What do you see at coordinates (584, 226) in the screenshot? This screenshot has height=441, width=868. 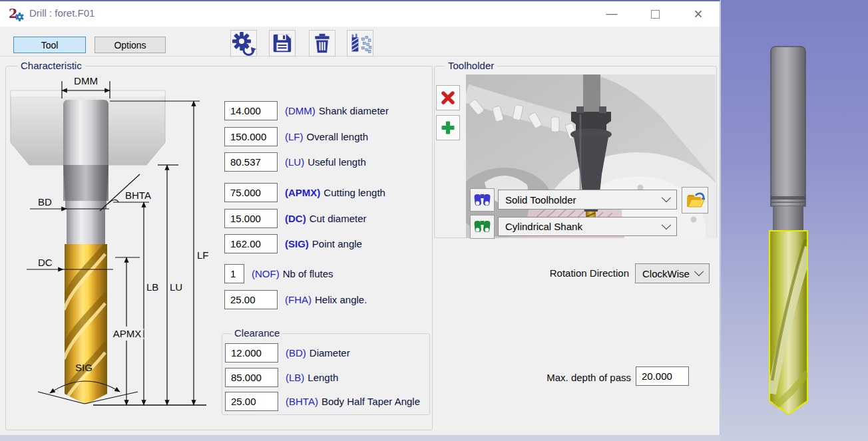 I see `shank-type-value: Cylindrical Shank` at bounding box center [584, 226].